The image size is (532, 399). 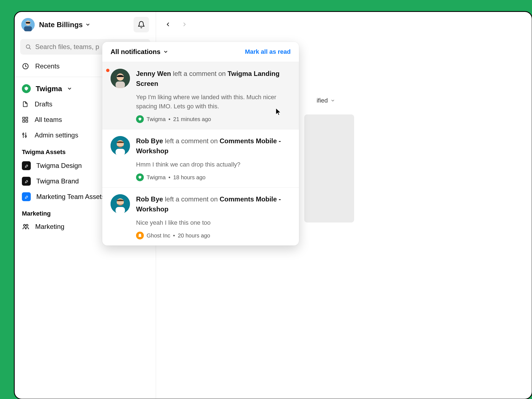 What do you see at coordinates (322, 101) in the screenshot?
I see `sort-label: ified` at bounding box center [322, 101].